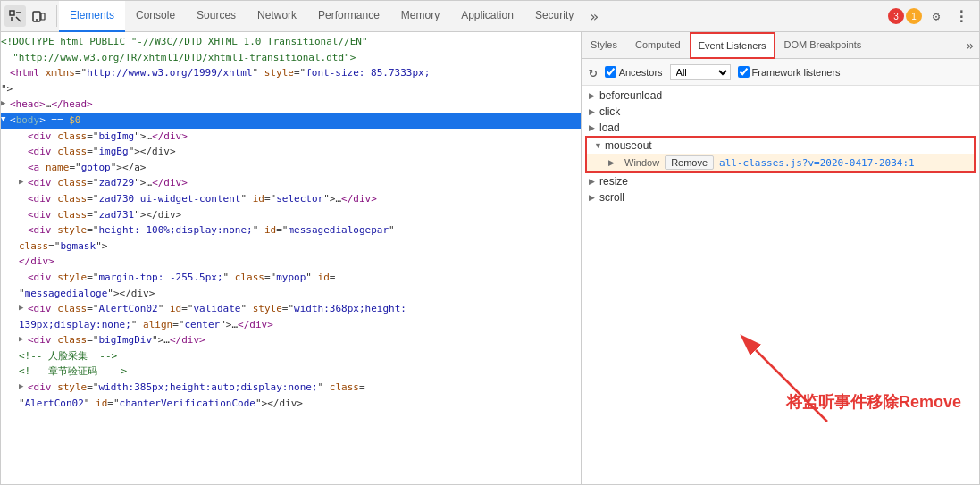  I want to click on event-group-click: ▶ click, so click(781, 112).